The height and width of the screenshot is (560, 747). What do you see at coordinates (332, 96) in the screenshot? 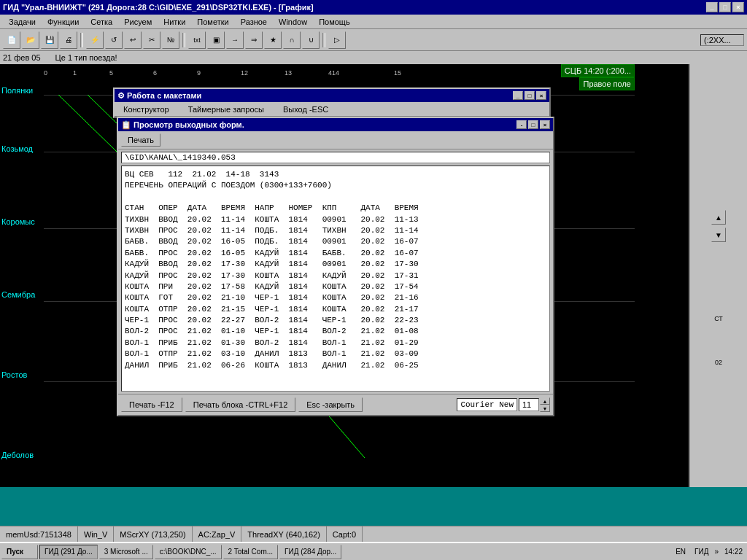
I see `dialog-makets-title: ⚙ Работа с макетами _ □ ×` at bounding box center [332, 96].